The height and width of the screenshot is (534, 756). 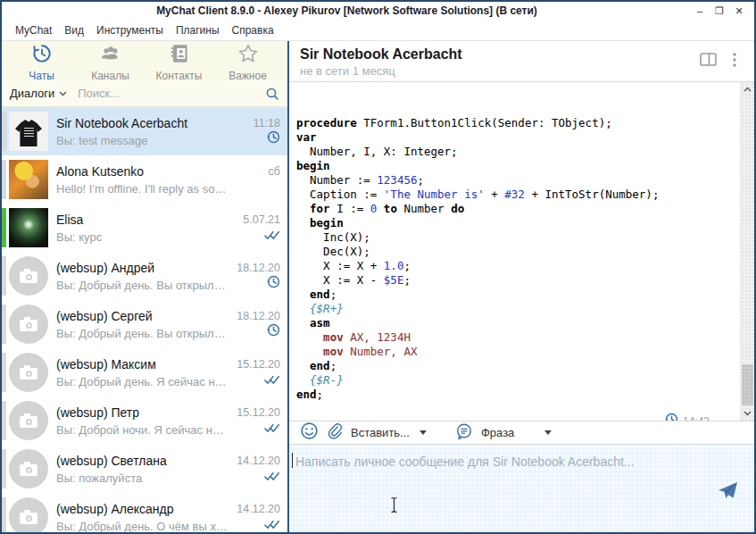 I want to click on phrase-dropdown-icon, so click(x=548, y=432).